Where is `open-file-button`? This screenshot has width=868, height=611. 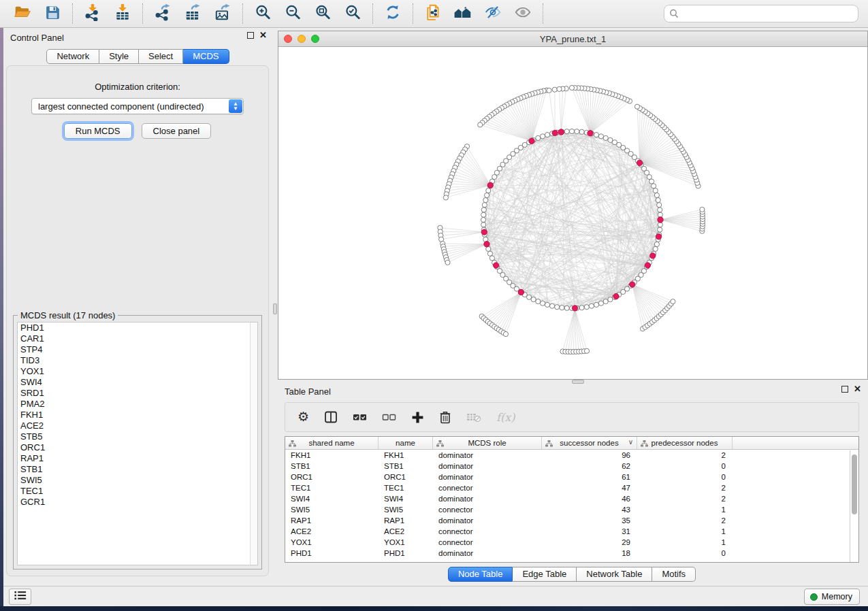 open-file-button is located at coordinates (22, 14).